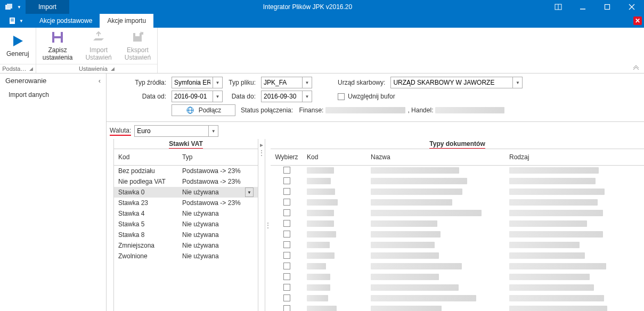 Image resolution: width=644 pixels, height=311 pixels. I want to click on cell-typ: Podstawowa -> 23%, so click(218, 203).